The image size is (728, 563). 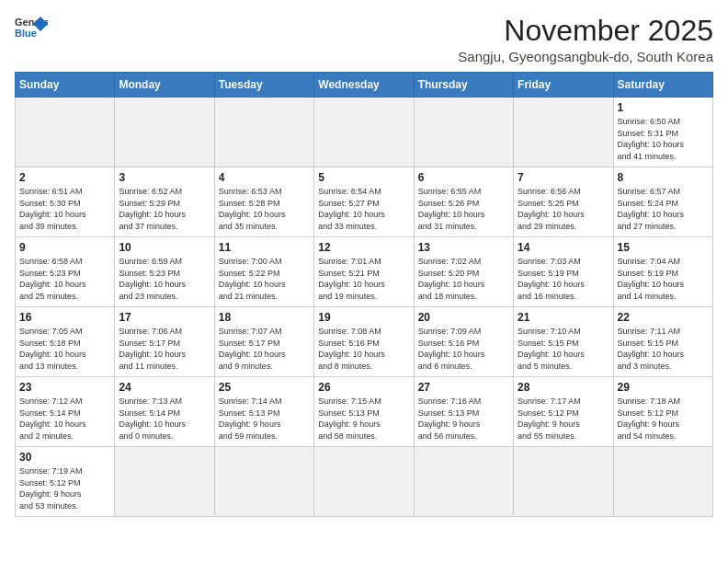 I want to click on location-title: Sangju, Gyeongsangbuk-do, South Korea, so click(x=586, y=57).